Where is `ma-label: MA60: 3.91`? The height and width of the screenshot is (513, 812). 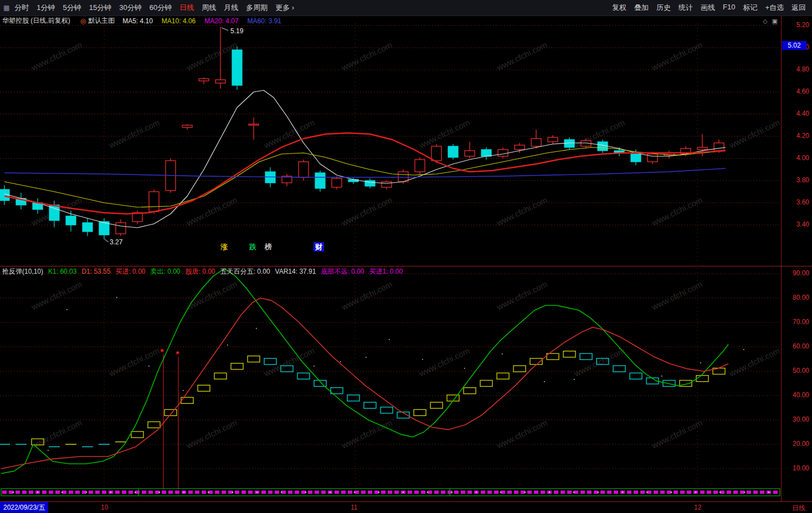
ma-label: MA60: 3.91 is located at coordinates (265, 21).